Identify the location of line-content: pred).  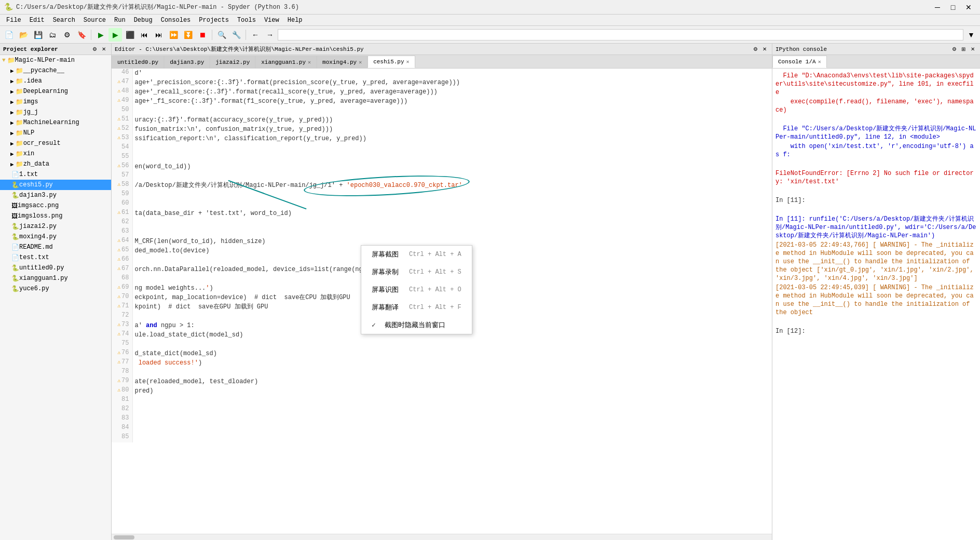
(452, 391).